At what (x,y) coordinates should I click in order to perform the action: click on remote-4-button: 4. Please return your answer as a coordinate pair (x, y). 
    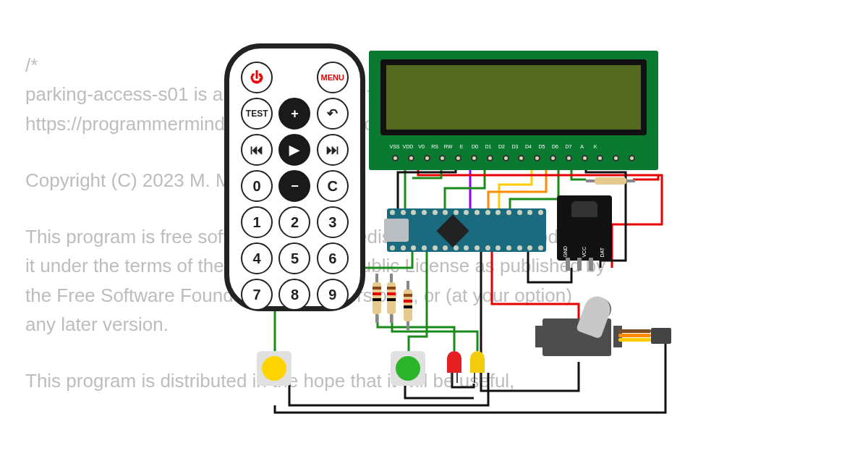
    Looking at the image, I should click on (257, 258).